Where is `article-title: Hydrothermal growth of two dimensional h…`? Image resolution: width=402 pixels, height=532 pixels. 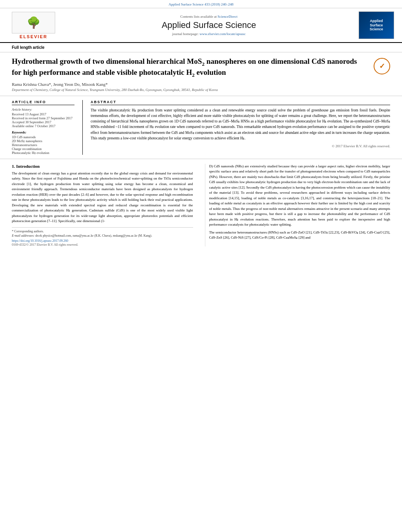
article-title: Hydrothermal growth of two dimensional h… is located at coordinates (193, 68).